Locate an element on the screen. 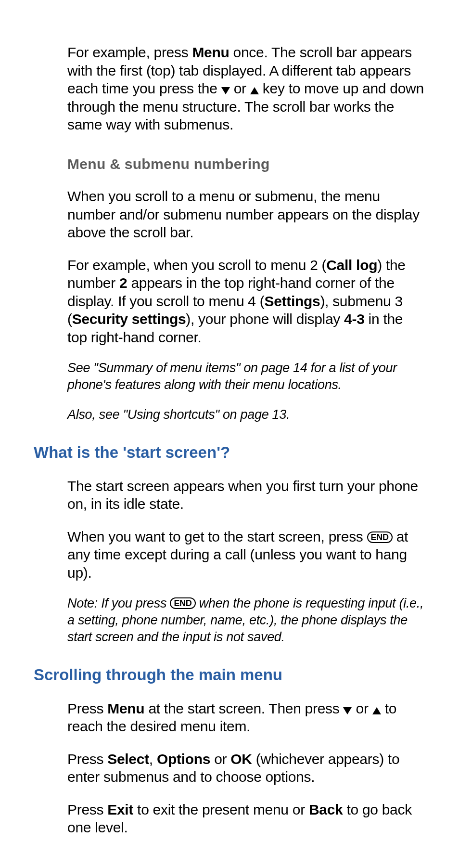 Image resolution: width=459 pixels, height=868 pixels. exit-label: Exit is located at coordinates (120, 810).